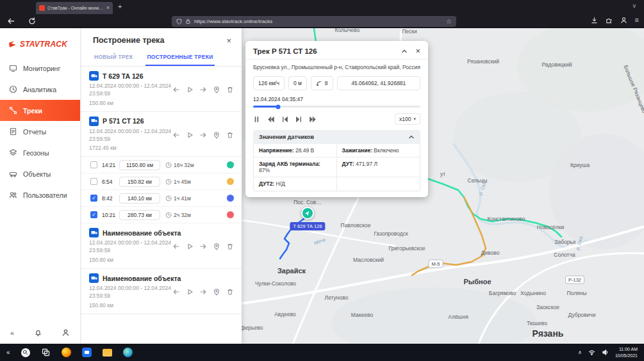 The image size is (644, 361). Describe the element at coordinates (32, 21) in the screenshot. I see `reload-button` at that location.